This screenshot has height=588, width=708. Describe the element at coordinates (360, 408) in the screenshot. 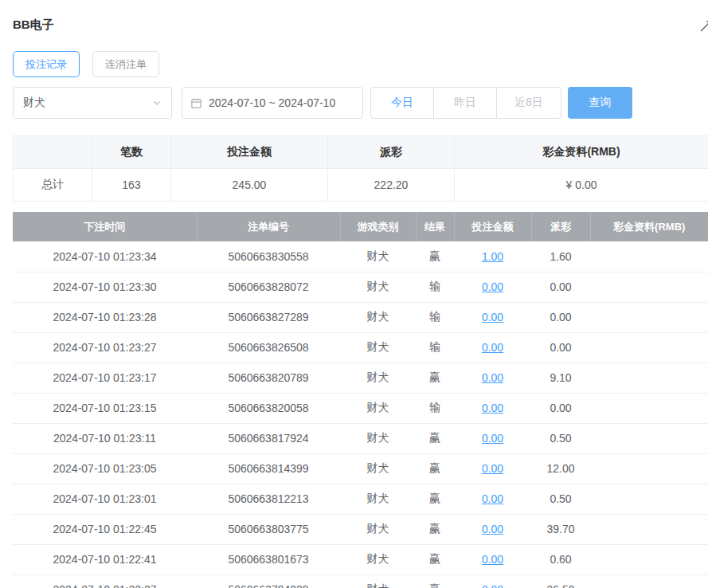

I see `table-row: 2024-07-10 01:23:155060663820058财犬输0.000…` at that location.